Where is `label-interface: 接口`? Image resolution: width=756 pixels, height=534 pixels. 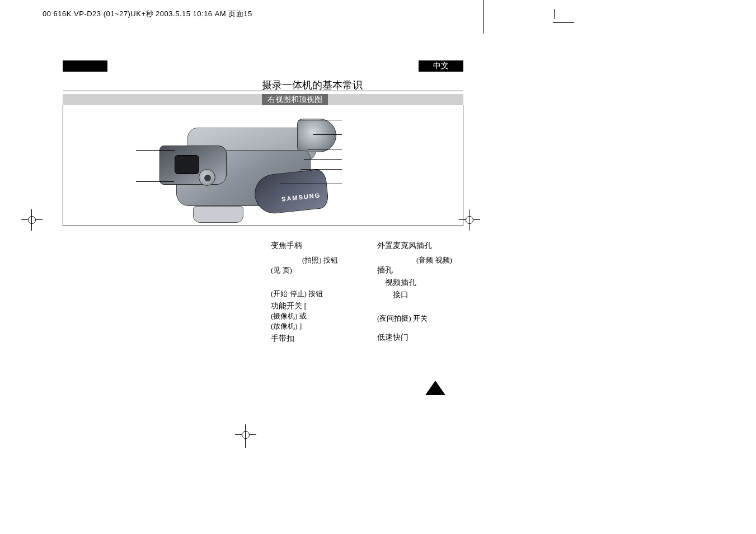 label-interface: 接口 is located at coordinates (401, 295).